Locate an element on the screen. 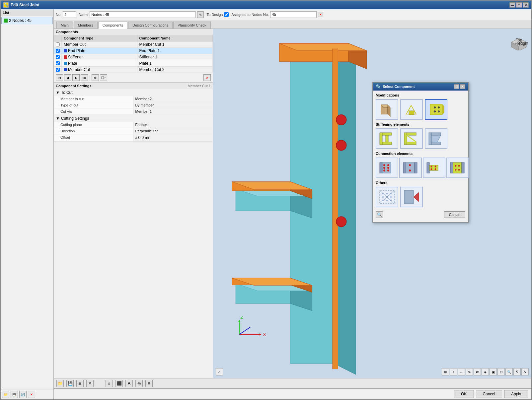 Image resolution: width=532 pixels, height=400 pixels. apply-button: Apply is located at coordinates (516, 394).